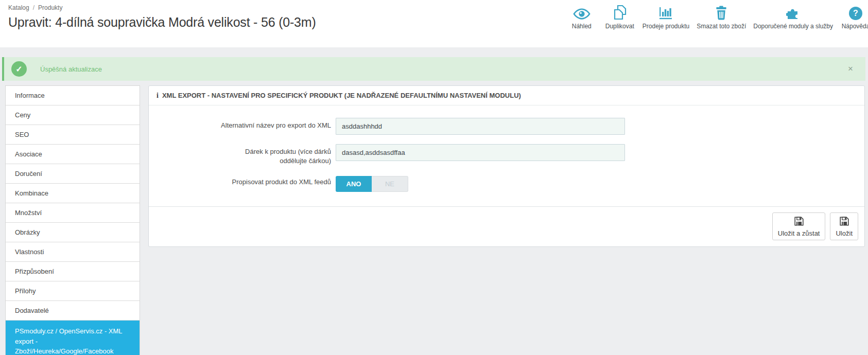  What do you see at coordinates (793, 17) in the screenshot?
I see `recommended-modules-button: Doporučené moduly a služby` at bounding box center [793, 17].